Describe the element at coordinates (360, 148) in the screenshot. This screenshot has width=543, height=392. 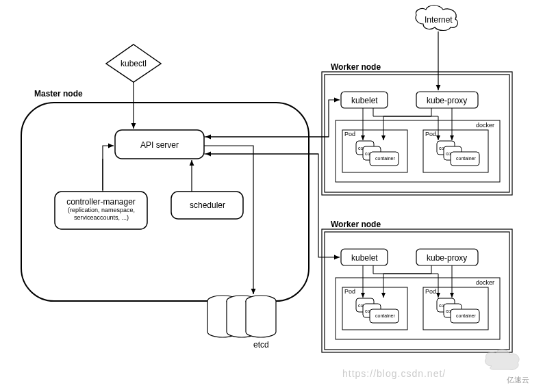
I see `worker1-co1: co` at that location.